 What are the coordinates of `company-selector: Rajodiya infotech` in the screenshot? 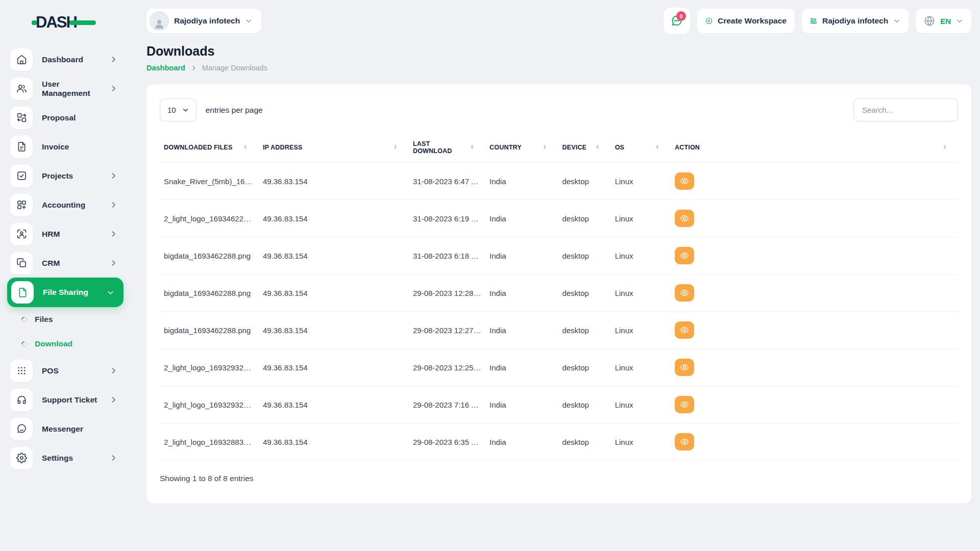 It's located at (855, 21).